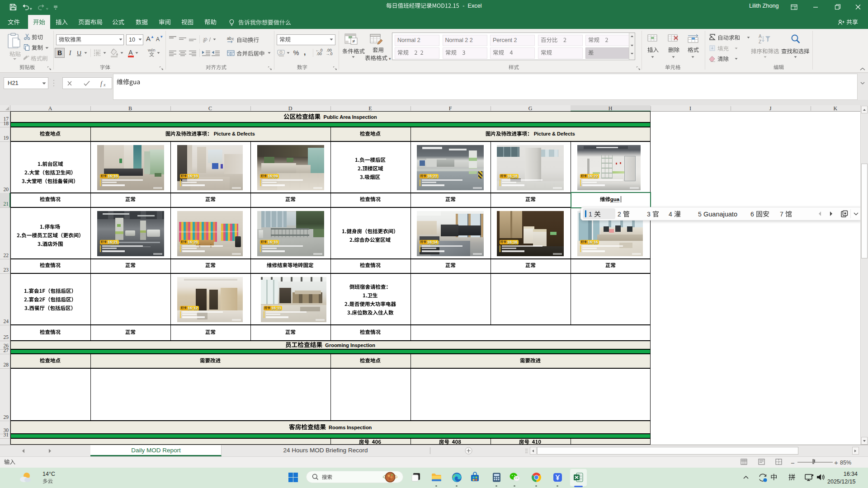  I want to click on svg-text: Z, so click(760, 42).